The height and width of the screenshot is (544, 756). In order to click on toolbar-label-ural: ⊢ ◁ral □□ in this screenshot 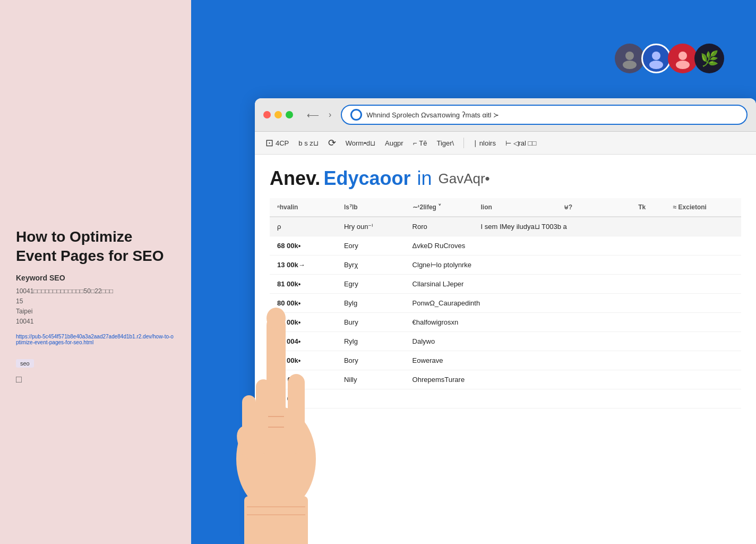, I will do `click(521, 143)`.